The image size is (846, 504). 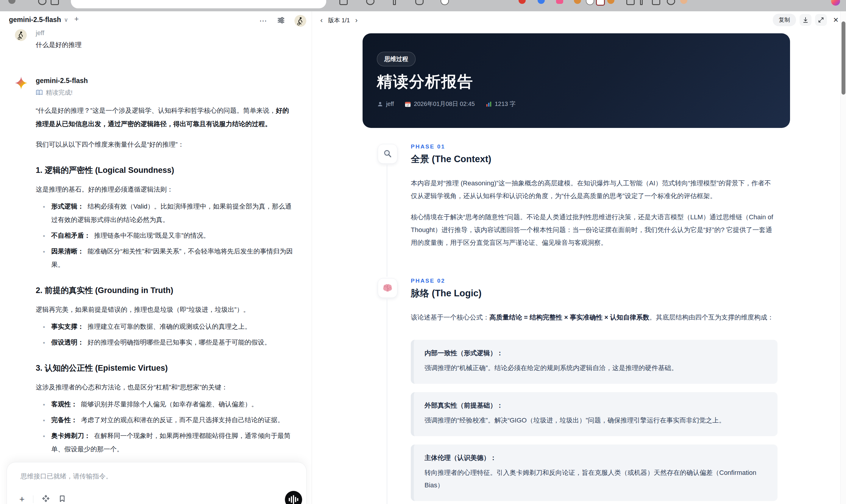 What do you see at coordinates (388, 288) in the screenshot?
I see `phase2-icon-box` at bounding box center [388, 288].